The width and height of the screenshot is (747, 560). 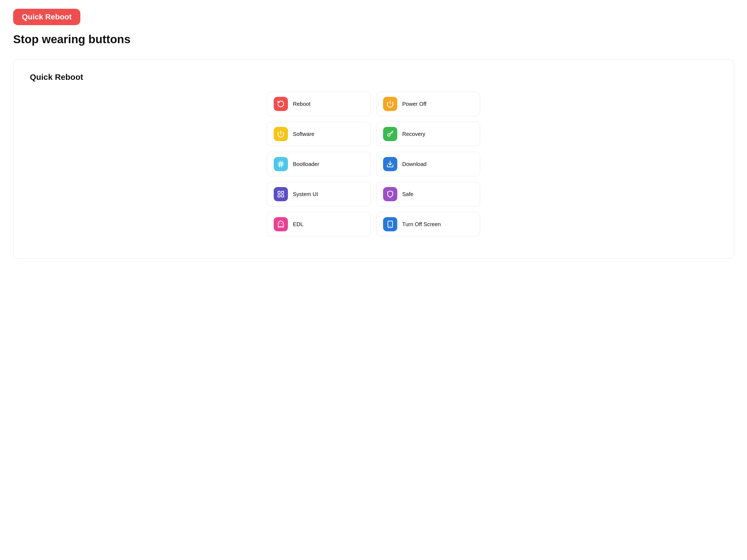 What do you see at coordinates (374, 77) in the screenshot?
I see `card-title: Quick Reboot` at bounding box center [374, 77].